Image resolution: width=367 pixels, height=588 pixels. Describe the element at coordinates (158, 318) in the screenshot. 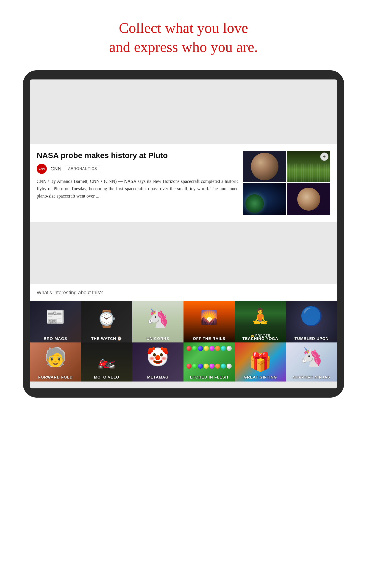

I see `unicorn-icon: 🦄` at that location.